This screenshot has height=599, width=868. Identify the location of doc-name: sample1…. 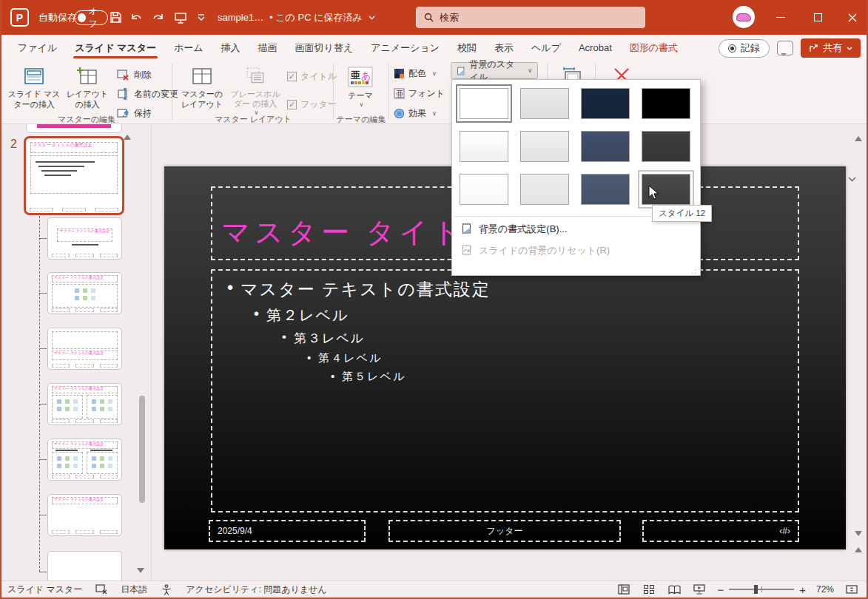
(240, 18).